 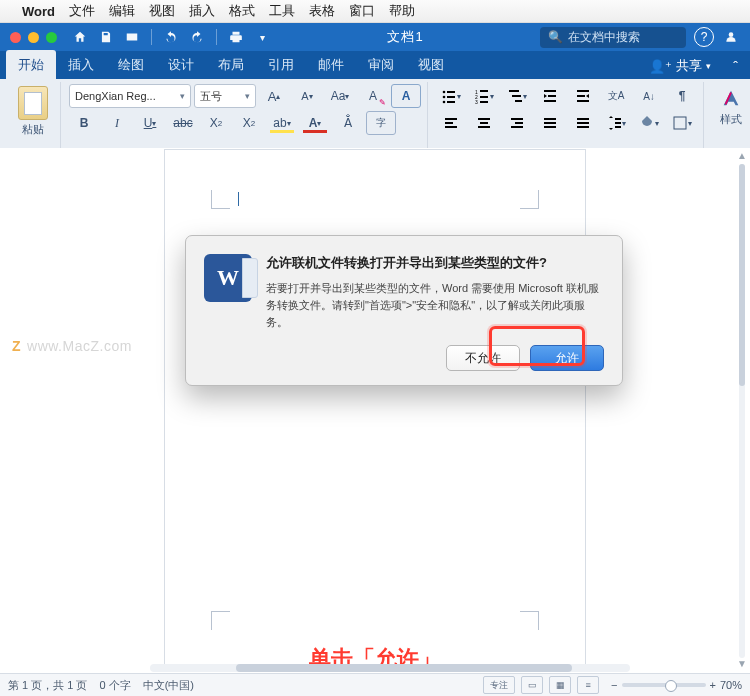 What do you see at coordinates (499, 685) in the screenshot?
I see `focus-mode-button: 专注` at bounding box center [499, 685].